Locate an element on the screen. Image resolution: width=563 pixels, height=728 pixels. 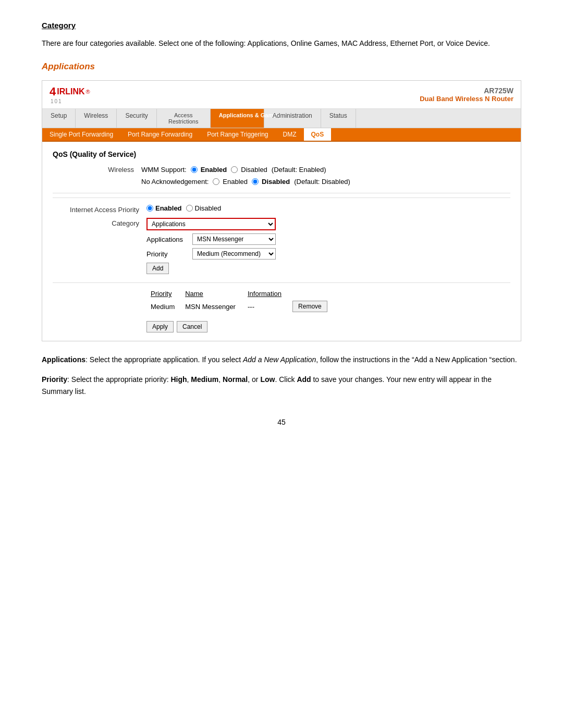
priority-field-label: Priority is located at coordinates (167, 254).